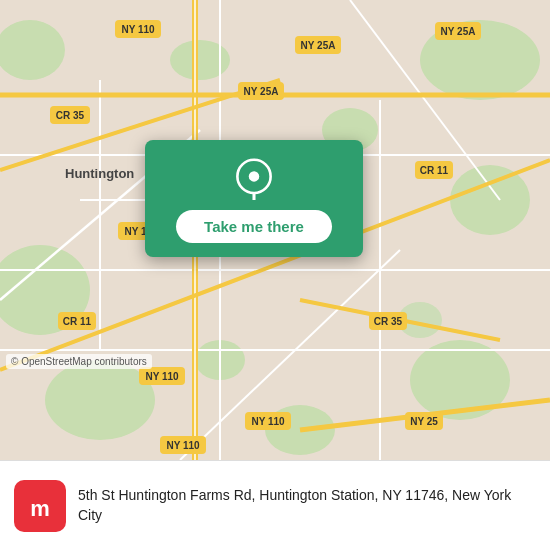 Image resolution: width=550 pixels, height=550 pixels. Describe the element at coordinates (254, 226) in the screenshot. I see `take-me-there-button: Take me there` at that location.